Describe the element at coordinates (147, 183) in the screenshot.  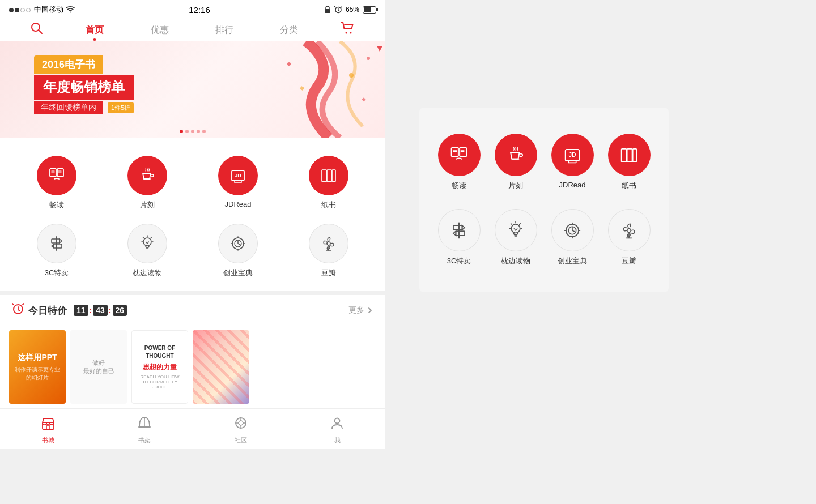
I see `icon-pike: 片刻` at that location.